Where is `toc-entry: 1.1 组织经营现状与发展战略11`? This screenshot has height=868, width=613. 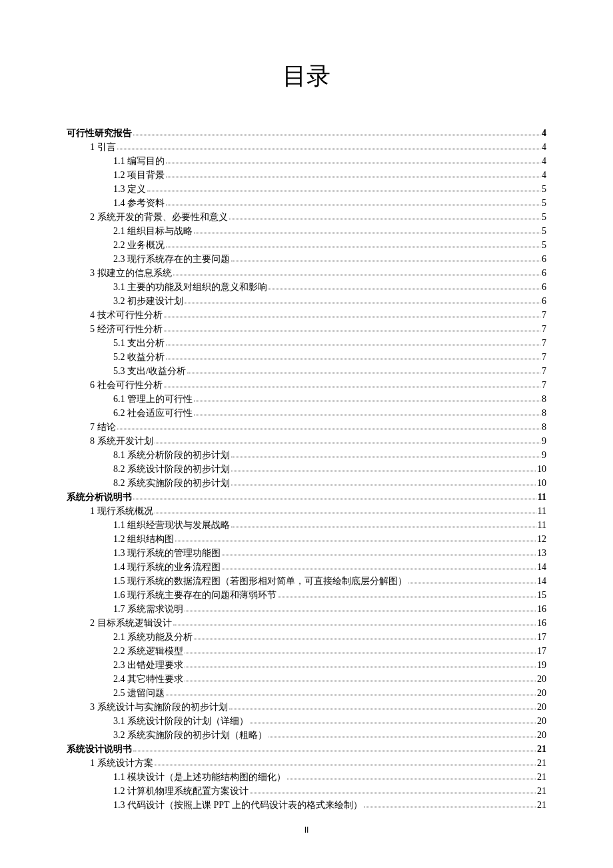 toc-entry: 1.1 组织经营现状与发展战略11 is located at coordinates (330, 525).